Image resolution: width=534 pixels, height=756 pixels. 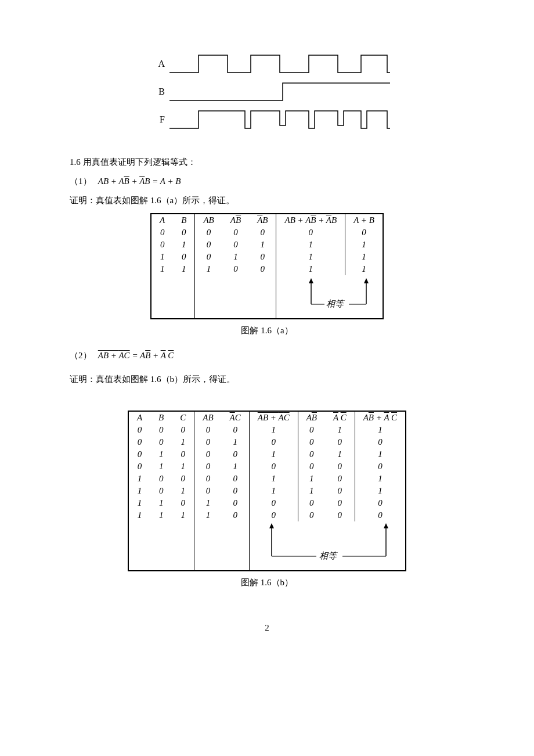 What do you see at coordinates (267, 355) in the screenshot?
I see `equation-2: （2） AB + AC = AB + A C` at bounding box center [267, 355].